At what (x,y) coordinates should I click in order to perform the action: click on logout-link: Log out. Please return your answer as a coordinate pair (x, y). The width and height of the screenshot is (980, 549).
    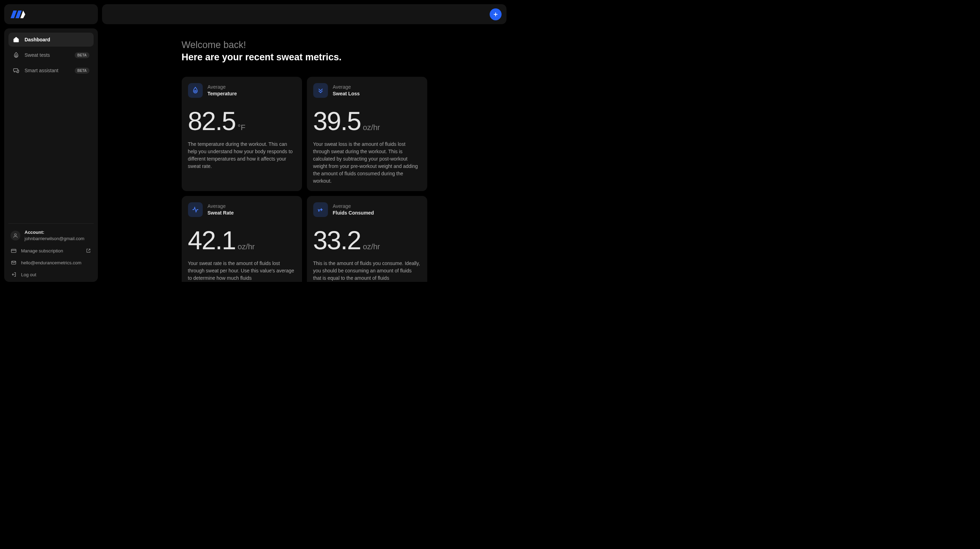
    Looking at the image, I should click on (51, 274).